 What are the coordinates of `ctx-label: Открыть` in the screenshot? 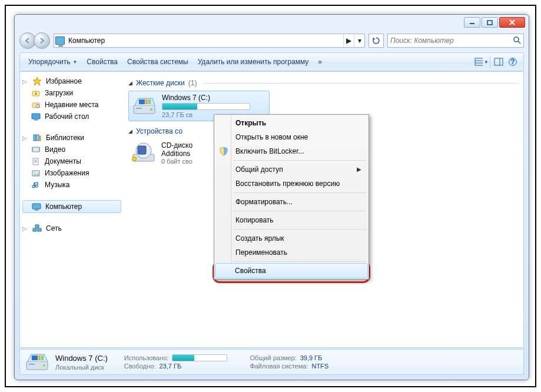 It's located at (251, 123).